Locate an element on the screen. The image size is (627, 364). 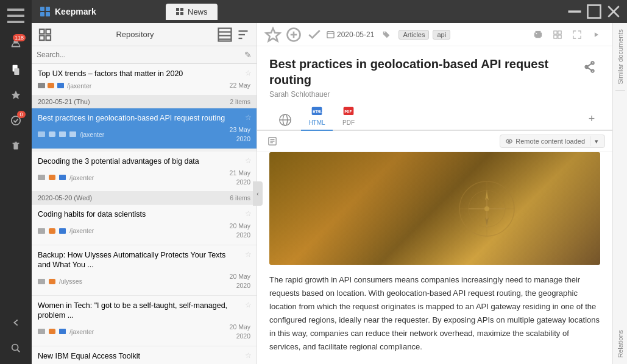
item-meta: /jaxenter 22 May is located at coordinates (144, 85).